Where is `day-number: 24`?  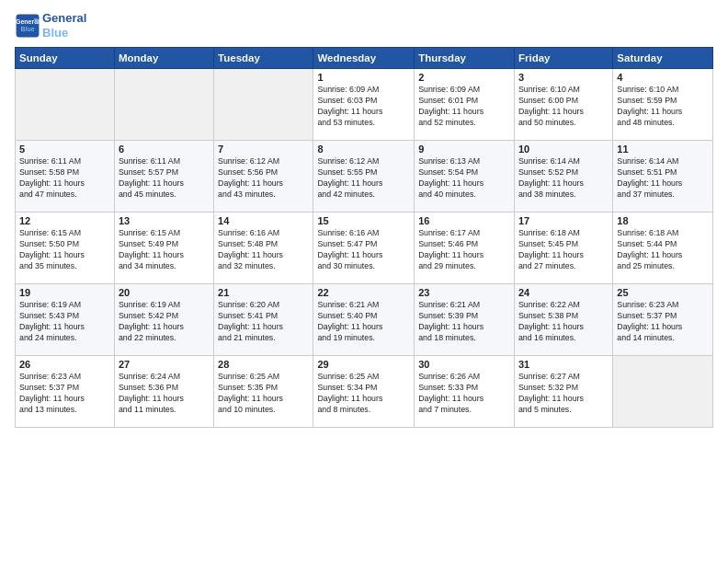 day-number: 24 is located at coordinates (563, 293).